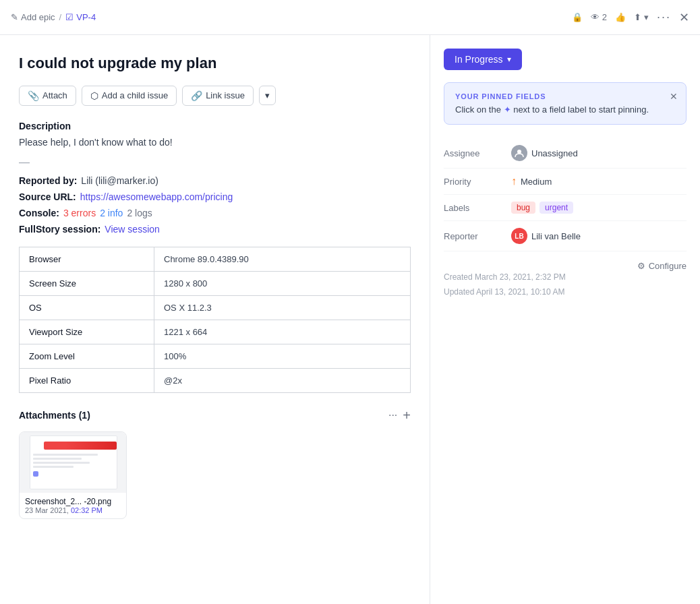  Describe the element at coordinates (215, 332) in the screenshot. I see `table-row: Viewport Size1221 x 664` at that location.